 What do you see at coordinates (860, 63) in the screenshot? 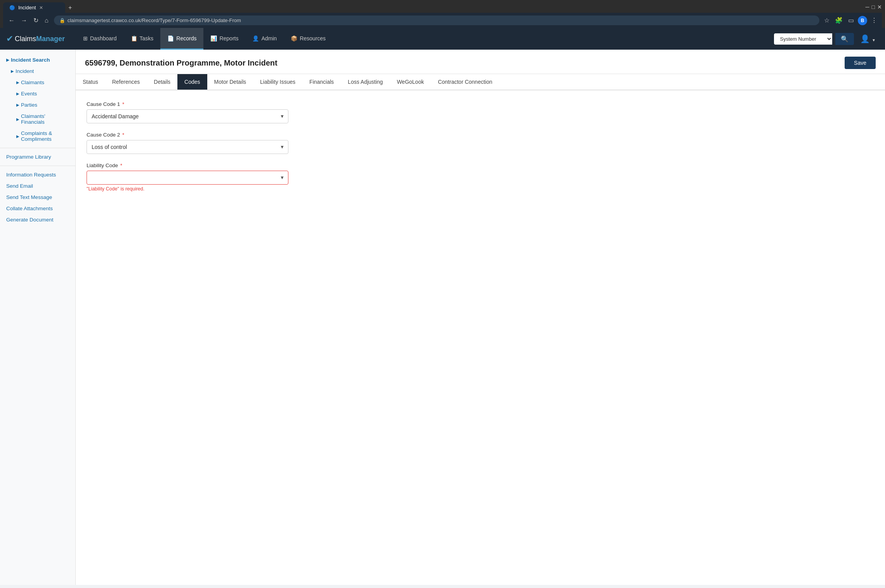
I see `save-button: Save` at bounding box center [860, 63].